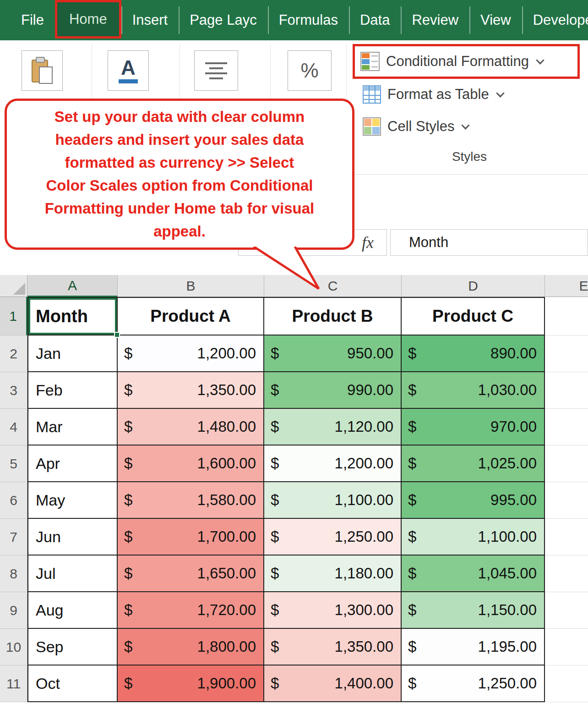  Describe the element at coordinates (72, 427) in the screenshot. I see `cell-month-mar: Mar` at that location.